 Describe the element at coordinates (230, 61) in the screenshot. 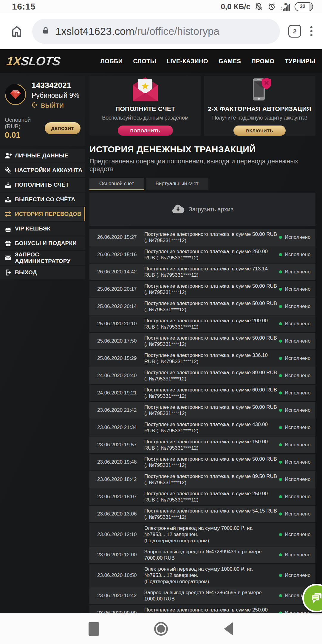

I see `nav-games: GAMES` at that location.